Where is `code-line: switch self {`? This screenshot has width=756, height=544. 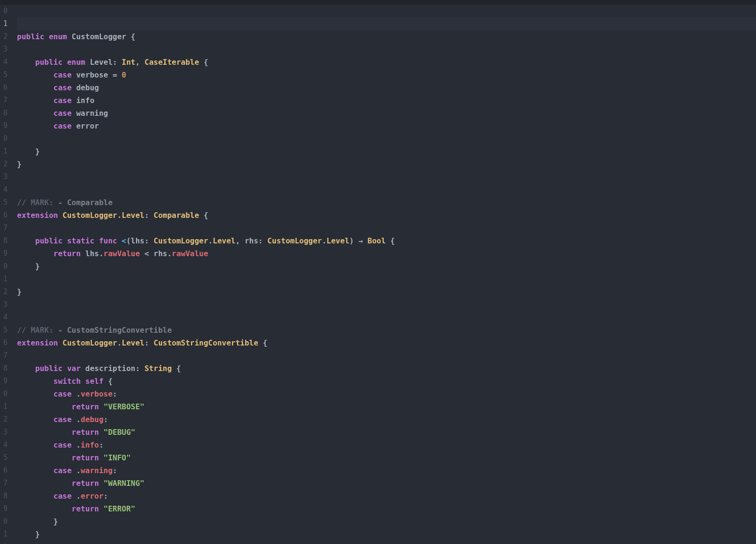 code-line: switch self { is located at coordinates (387, 381).